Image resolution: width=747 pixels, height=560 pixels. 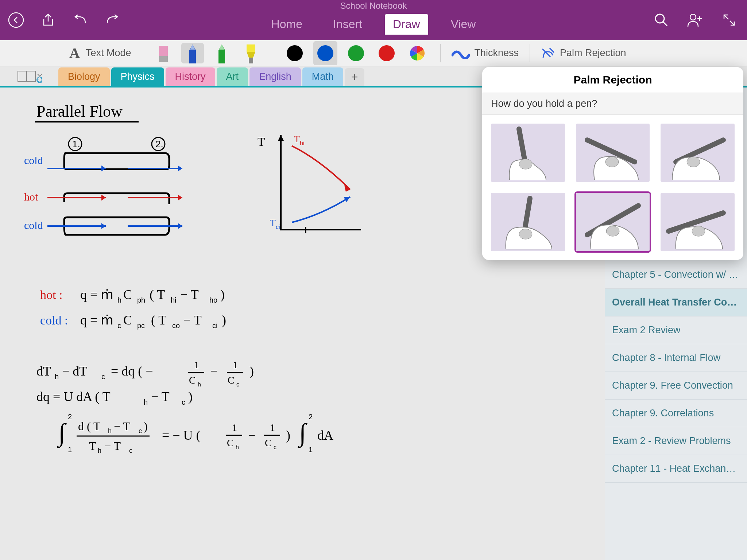 What do you see at coordinates (613, 104) in the screenshot?
I see `popover-subtitle: How do you hold a pen?` at bounding box center [613, 104].